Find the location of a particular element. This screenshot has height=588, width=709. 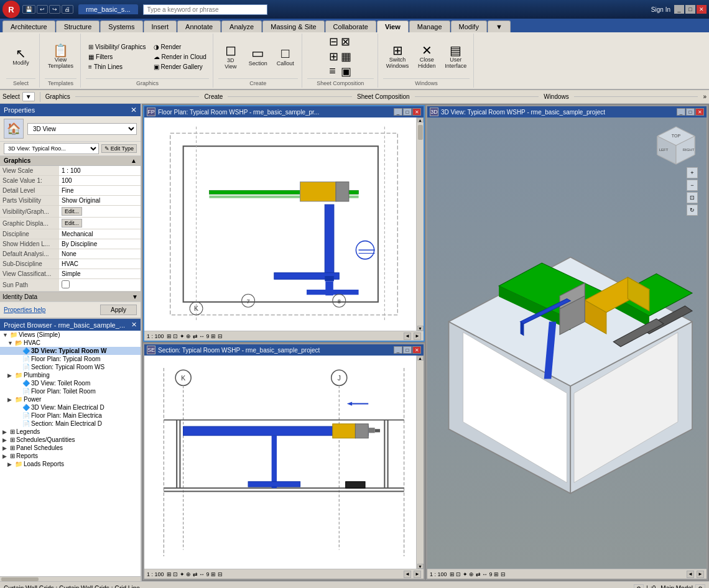

apply-button: Apply is located at coordinates (118, 310).